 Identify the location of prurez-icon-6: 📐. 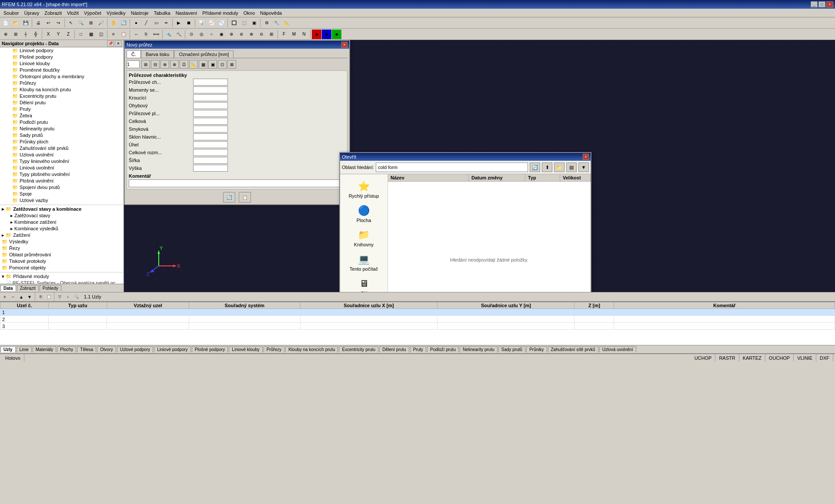
(194, 64).